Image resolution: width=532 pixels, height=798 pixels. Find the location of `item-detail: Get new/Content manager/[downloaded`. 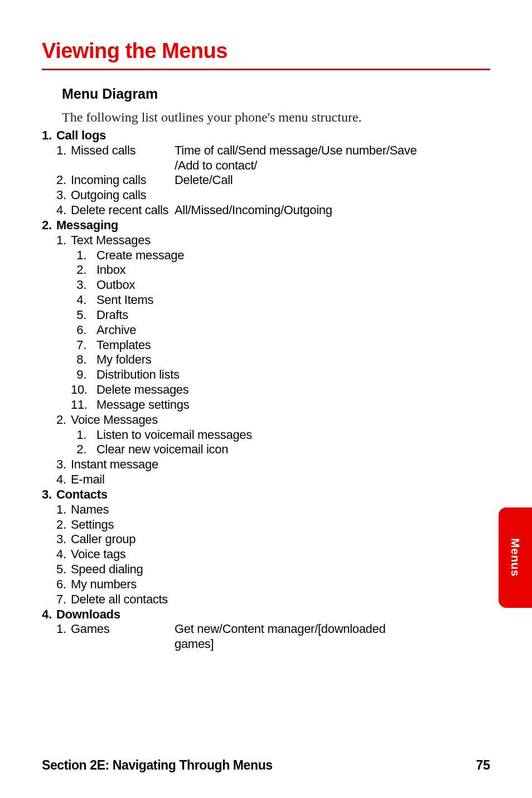

item-detail: Get new/Content manager/[downloaded is located at coordinates (332, 629).